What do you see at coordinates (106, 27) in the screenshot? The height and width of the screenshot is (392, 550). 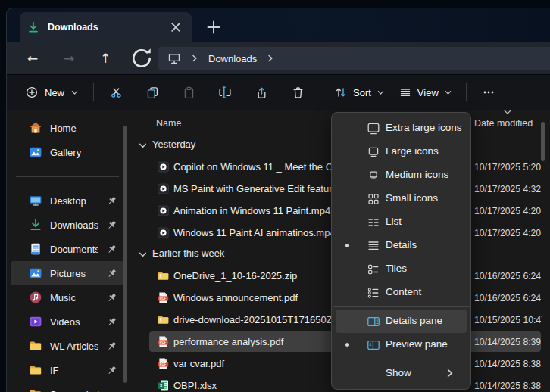 I see `tab-downloads: Downloads` at bounding box center [106, 27].